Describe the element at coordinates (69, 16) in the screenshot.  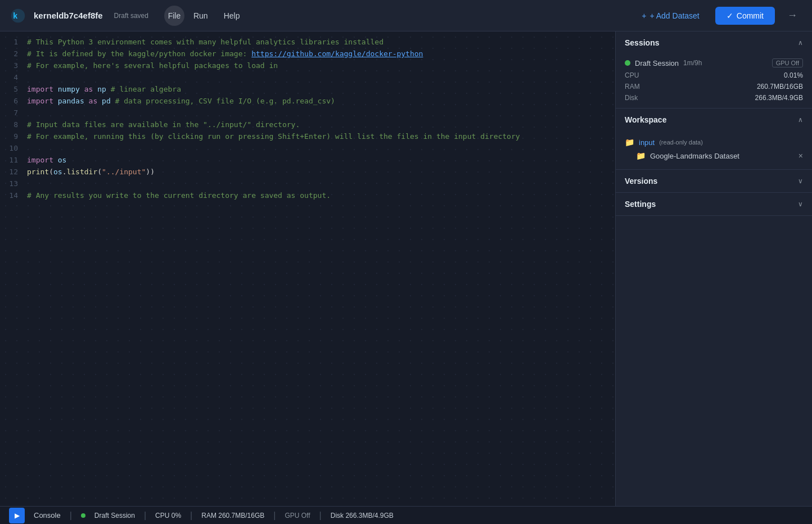
I see `kernel-name: kerneldb7c4ef8fe` at that location.